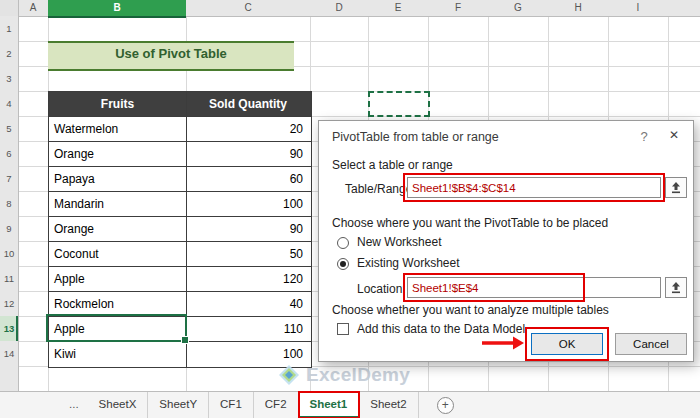 This screenshot has width=700, height=418. Describe the element at coordinates (248, 8) in the screenshot. I see `column-header-c: C` at that location.